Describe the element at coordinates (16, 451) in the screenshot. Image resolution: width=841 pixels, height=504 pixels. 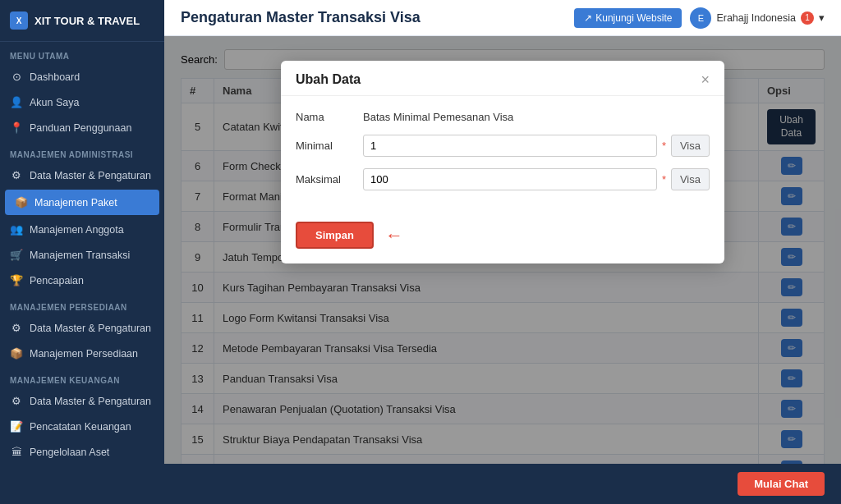
I see `building-icon: 🏛` at that location.